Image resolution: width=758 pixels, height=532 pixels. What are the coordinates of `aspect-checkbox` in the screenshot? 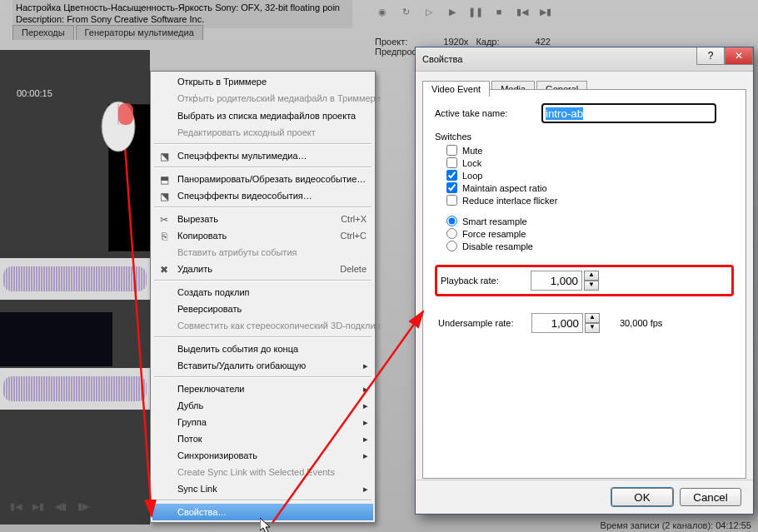 It's located at (451, 188).